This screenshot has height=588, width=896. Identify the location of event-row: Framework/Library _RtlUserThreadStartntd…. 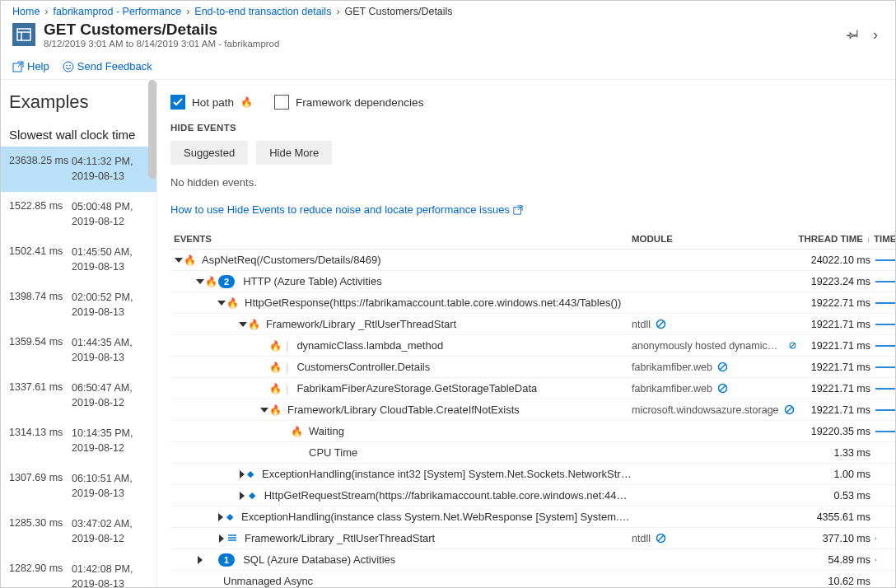
(533, 539).